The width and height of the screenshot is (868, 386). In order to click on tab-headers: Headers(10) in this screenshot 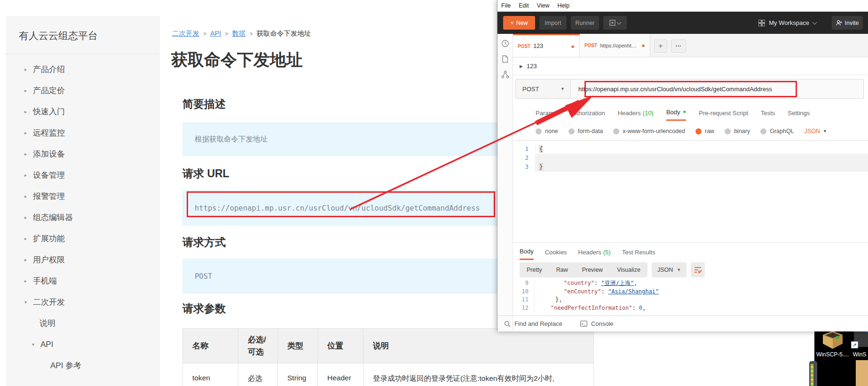, I will do `click(636, 113)`.